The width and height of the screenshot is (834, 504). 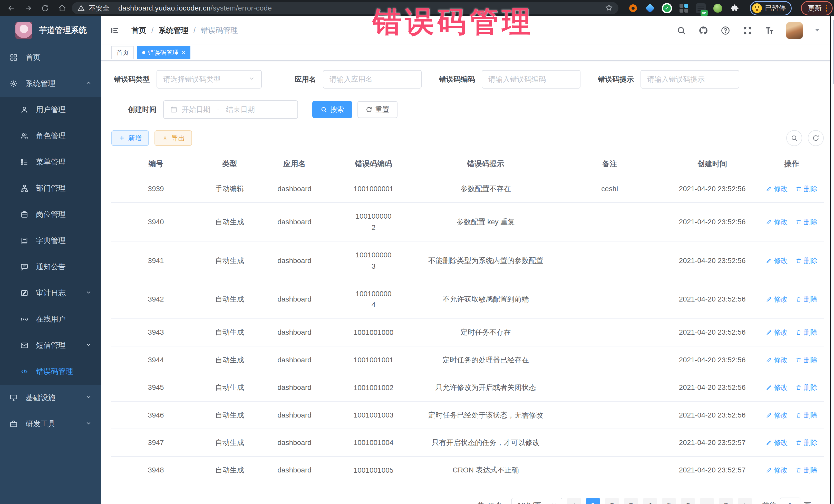 What do you see at coordinates (832, 260) in the screenshot?
I see `page-scrollbar-track` at bounding box center [832, 260].